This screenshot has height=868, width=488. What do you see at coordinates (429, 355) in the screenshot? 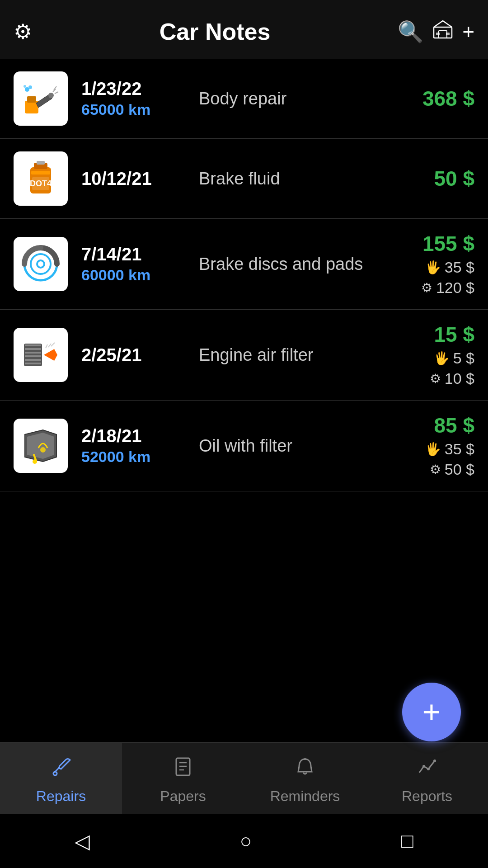
I see `item-price-block: 15 $ 🖐 5 $ ⚙ 10 $` at bounding box center [429, 355].